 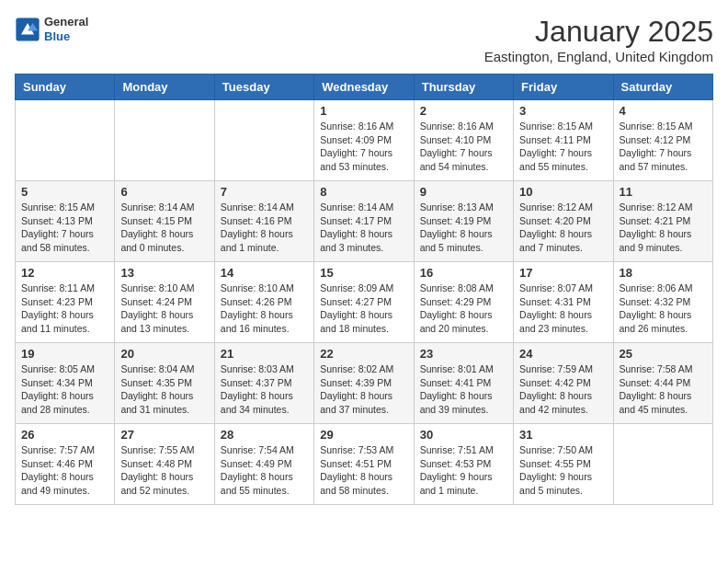 I want to click on calendar-week-3: 19Sunrise: 8:05 AM Sunset: 4:34 PM Dayli…, so click(x=364, y=384).